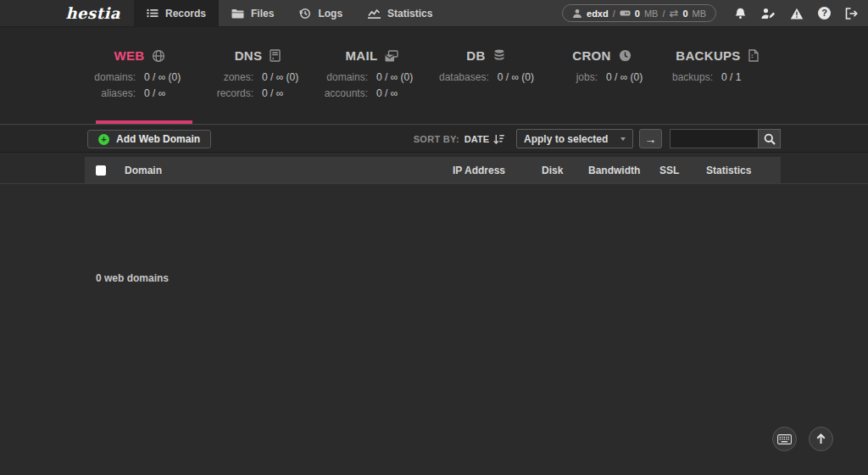  Describe the element at coordinates (375, 14) in the screenshot. I see `chart-line-icon` at that location.